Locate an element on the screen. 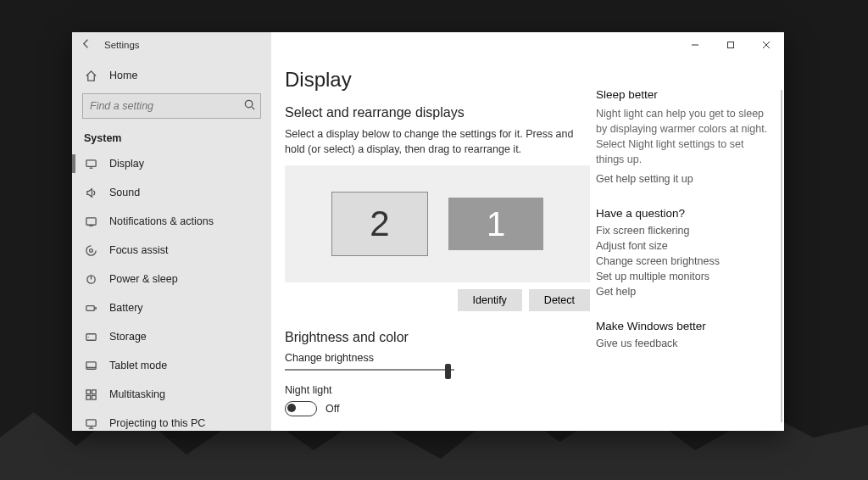 The width and height of the screenshot is (868, 480). brightness-label: Change brightness is located at coordinates (431, 358).